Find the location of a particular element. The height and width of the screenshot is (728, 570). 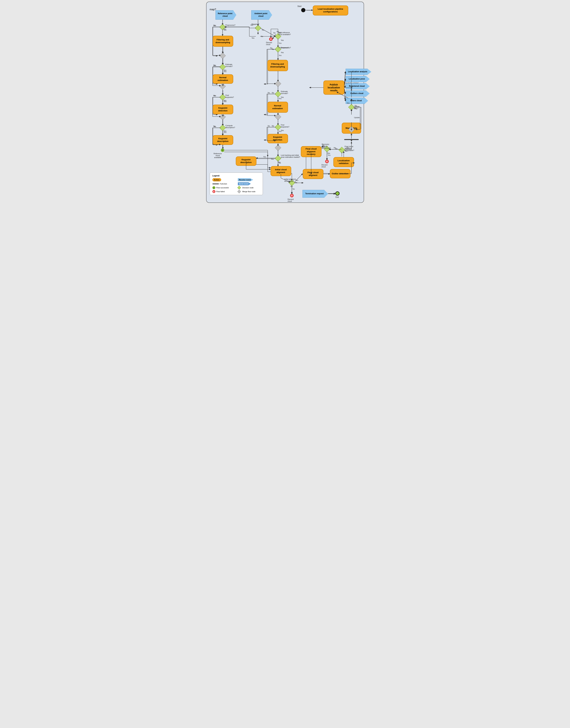

final-acceptable-no: No is located at coordinates (336, 149).